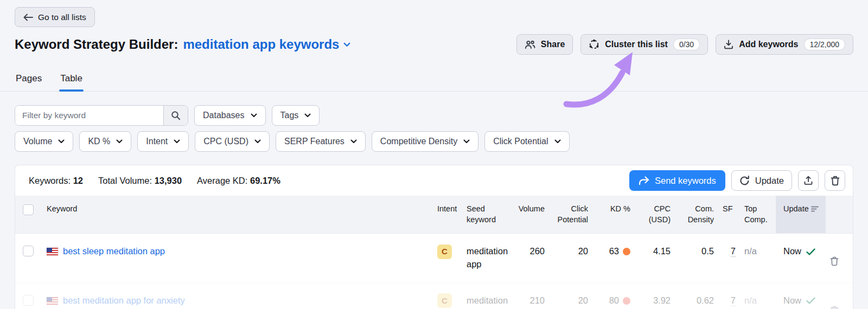  I want to click on com-density-cell: 0.5, so click(697, 252).